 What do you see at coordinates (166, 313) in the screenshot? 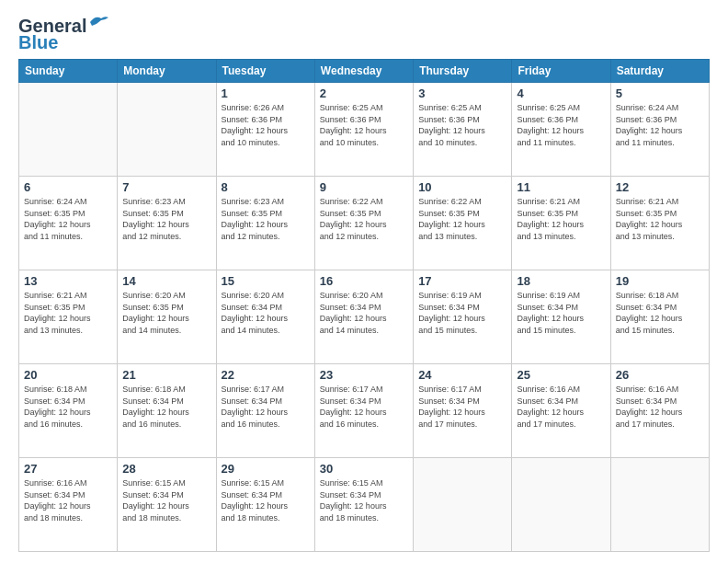
I see `day-info: Sunrise: 6:20 AM Sunset: 6:35 PM Dayligh…` at bounding box center [166, 313].